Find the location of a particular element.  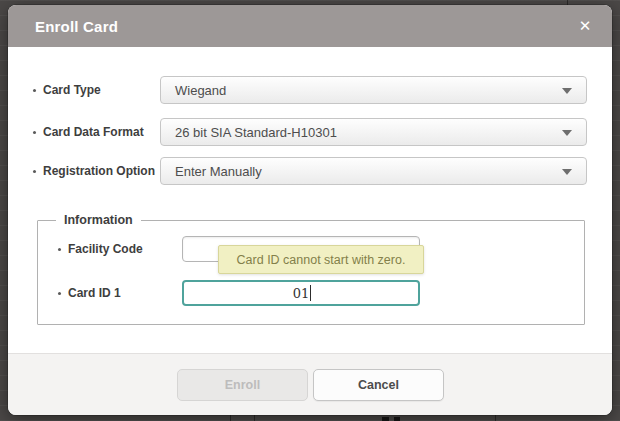

card-data-format-label: Card Data Format is located at coordinates (94, 132).